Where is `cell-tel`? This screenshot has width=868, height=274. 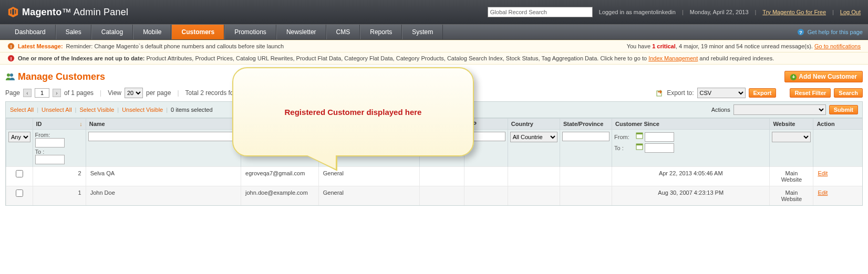 cell-tel is located at coordinates (441, 176).